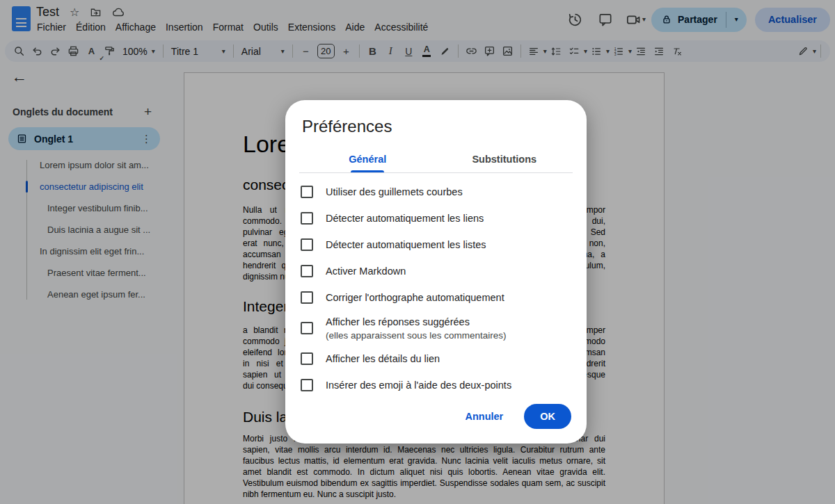 The width and height of the screenshot is (835, 504). Describe the element at coordinates (383, 359) in the screenshot. I see `option-labels: Afficher les détails du lien` at that location.